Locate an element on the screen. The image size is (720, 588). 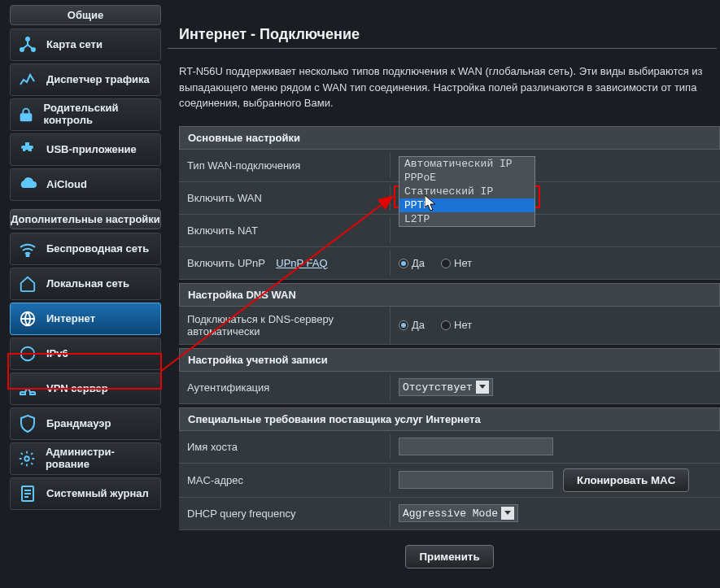
sidebar-item-ipv6: IPv6 is located at coordinates (85, 354).